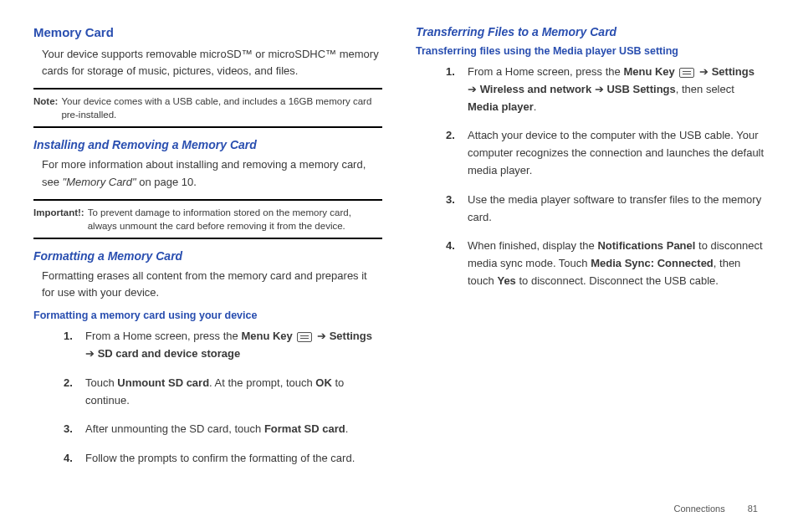 Image resolution: width=798 pixels, height=532 pixels. What do you see at coordinates (207, 219) in the screenshot?
I see `important-box: Important!: To prevent damage to informa…` at bounding box center [207, 219].